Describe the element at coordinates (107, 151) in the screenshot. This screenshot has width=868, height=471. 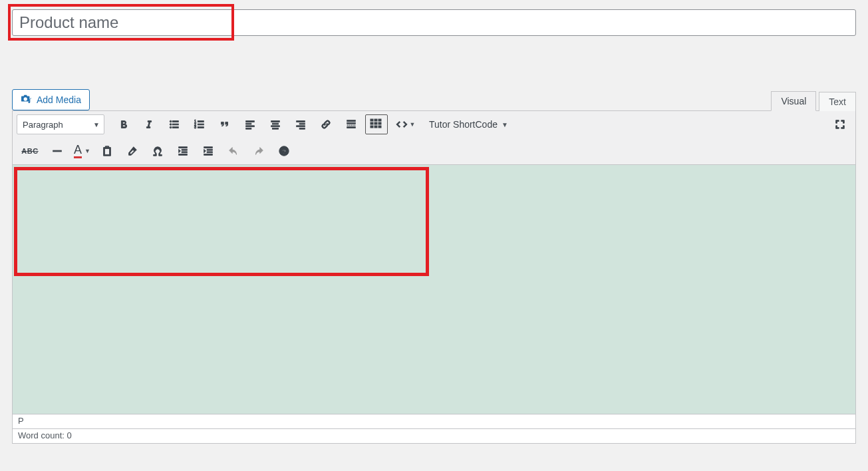
I see `paste-text-button` at that location.